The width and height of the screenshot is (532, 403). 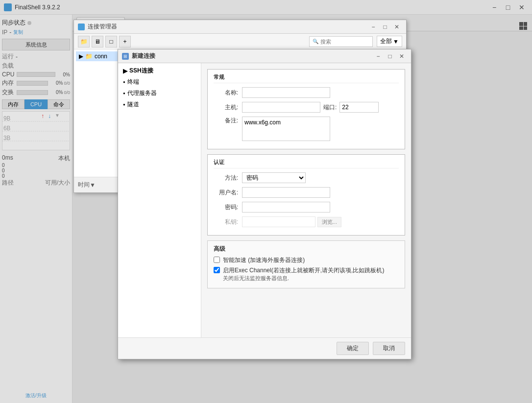 I want to click on toolbar-monitor-btn: 🖥, so click(x=97, y=42).